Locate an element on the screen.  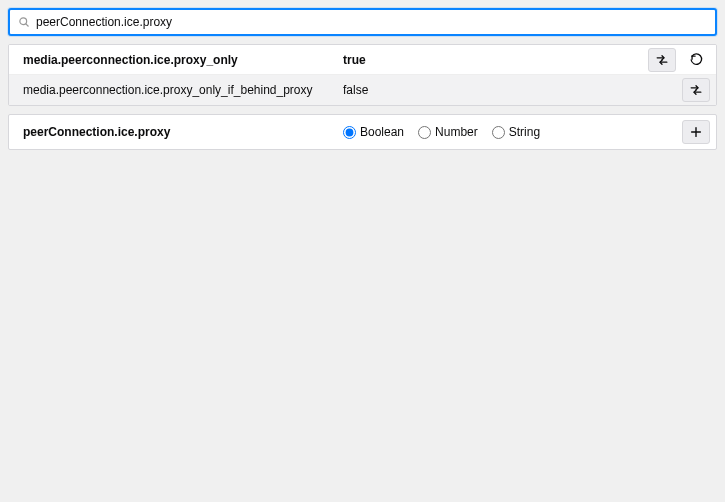
preference-row: media.peerconnection.ice.proxy_only true is located at coordinates (362, 60).